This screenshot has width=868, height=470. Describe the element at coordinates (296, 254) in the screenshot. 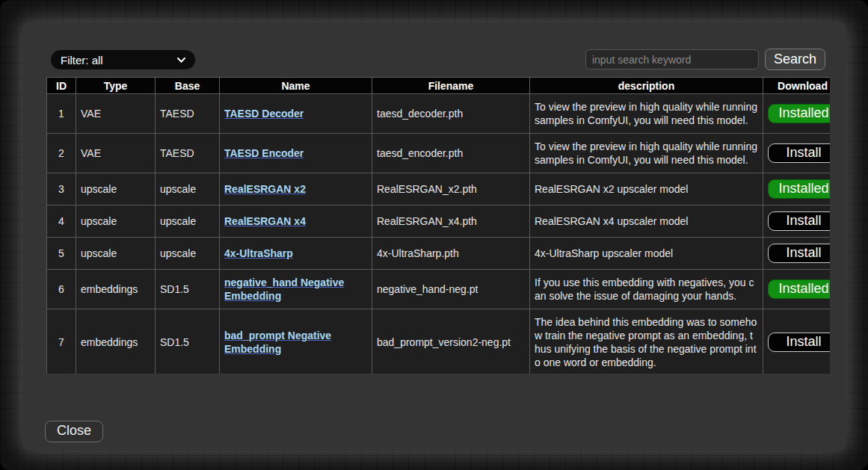

I see `cell-name: 4x-UltraSharp` at that location.